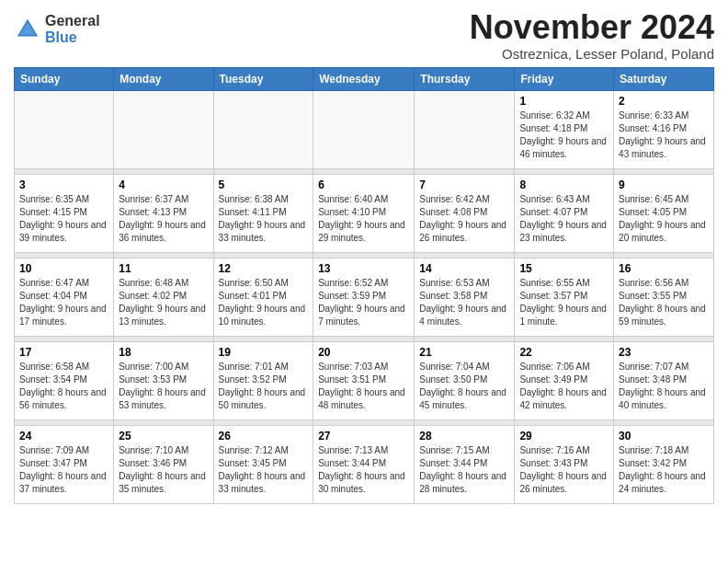 Image resolution: width=728 pixels, height=563 pixels. Describe the element at coordinates (364, 35) in the screenshot. I see `header: General Blue November 2024 Ostreznica, L…` at that location.